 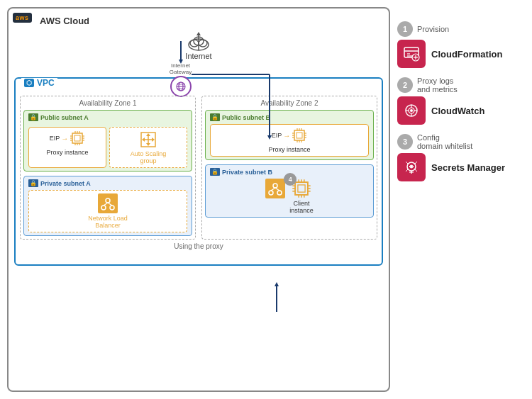 What do you see at coordinates (458, 111) in the screenshot?
I see `cloudwatch-name: CloudWatch` at bounding box center [458, 111].